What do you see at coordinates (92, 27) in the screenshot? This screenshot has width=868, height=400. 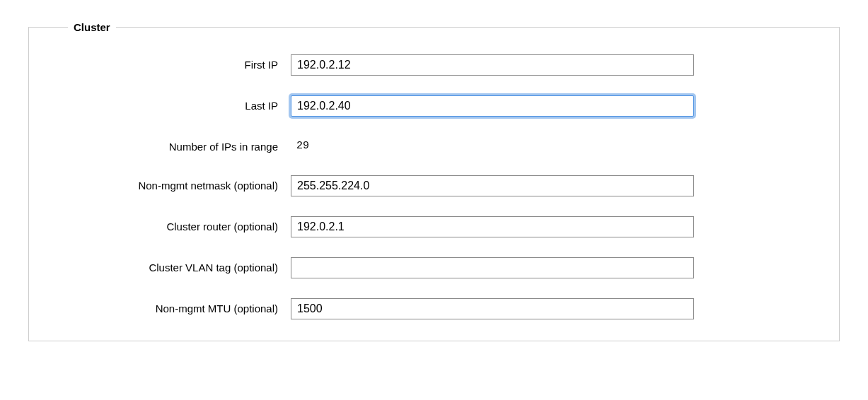 I see `cluster-legend: Cluster` at bounding box center [92, 27].